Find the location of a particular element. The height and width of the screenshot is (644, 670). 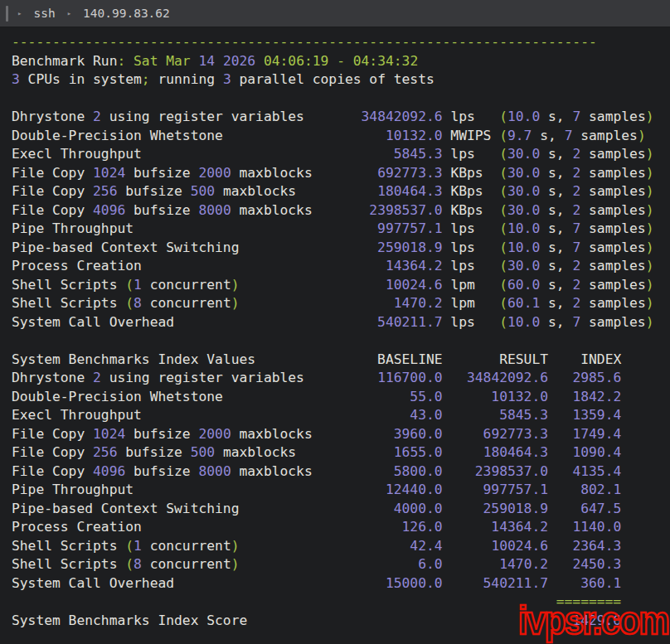

terminal-text-segment: 2985.6 is located at coordinates (589, 378).